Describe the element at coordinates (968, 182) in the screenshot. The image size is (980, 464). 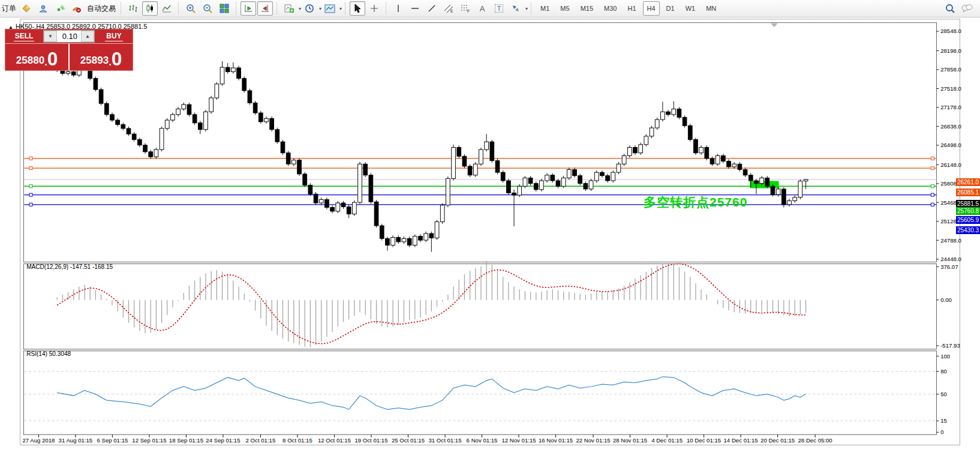
I see `price-badge-26261.0: 26261.0` at that location.